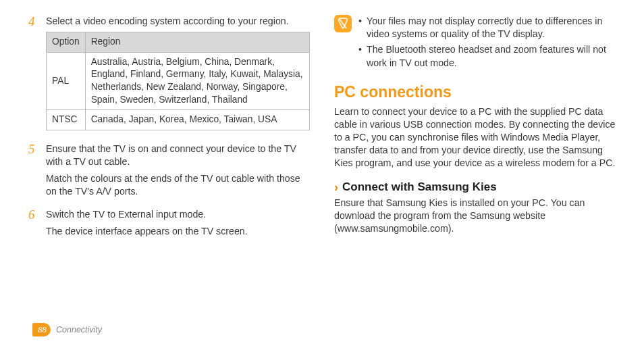 Image resolution: width=644 pixels, height=350 pixels. What do you see at coordinates (178, 81) in the screenshot?
I see `region-table: Option Region PAL Australia, Austria, Be…` at bounding box center [178, 81].